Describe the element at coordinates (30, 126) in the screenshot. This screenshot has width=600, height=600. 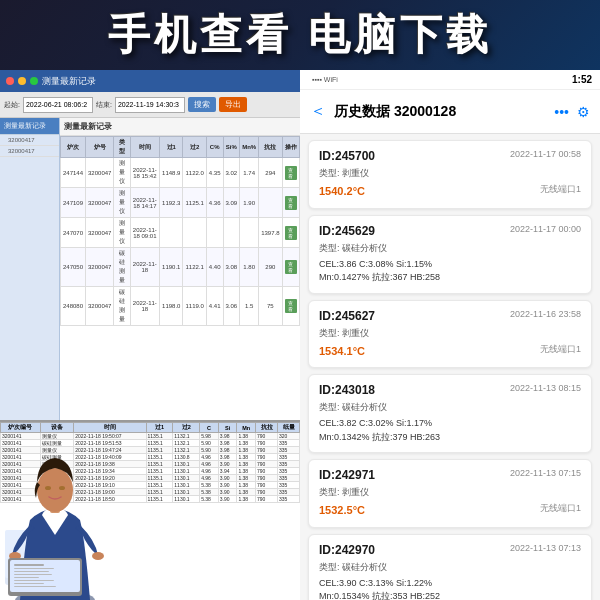
I see `sidebar-item-latest: 测量最新记录` at that location.